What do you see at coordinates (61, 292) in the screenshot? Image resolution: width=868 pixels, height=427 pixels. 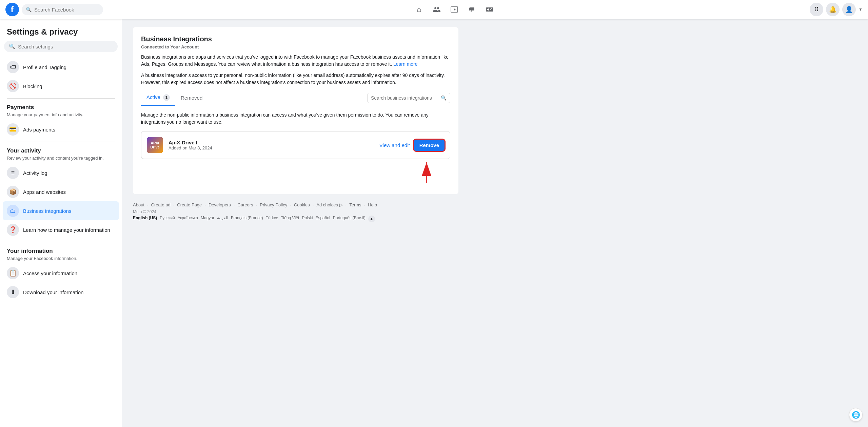 I see `sidebar-item-download-information: ⬇ Download your information` at bounding box center [61, 292].